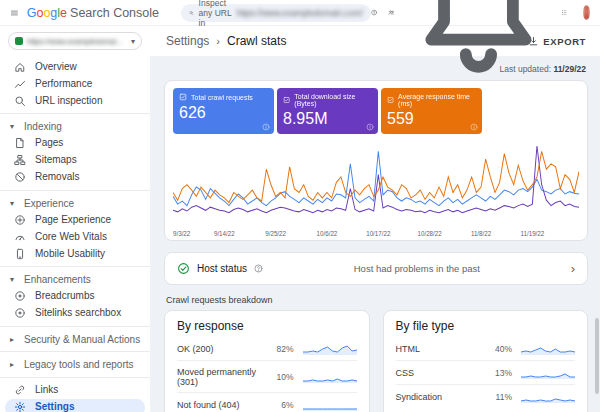 This screenshot has width=600, height=412. I want to click on host-status-message: Host had problems in the past, so click(417, 268).